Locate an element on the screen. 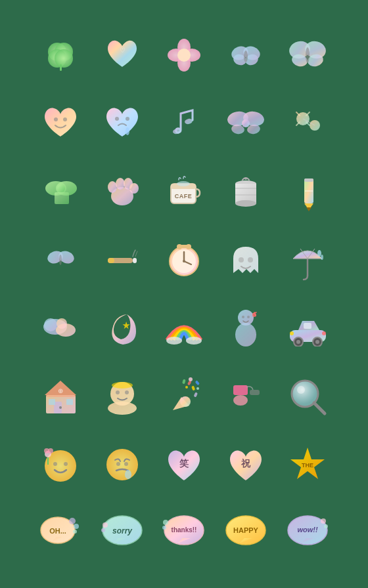 The image size is (368, 588). svg-text: OH... is located at coordinates (58, 531).